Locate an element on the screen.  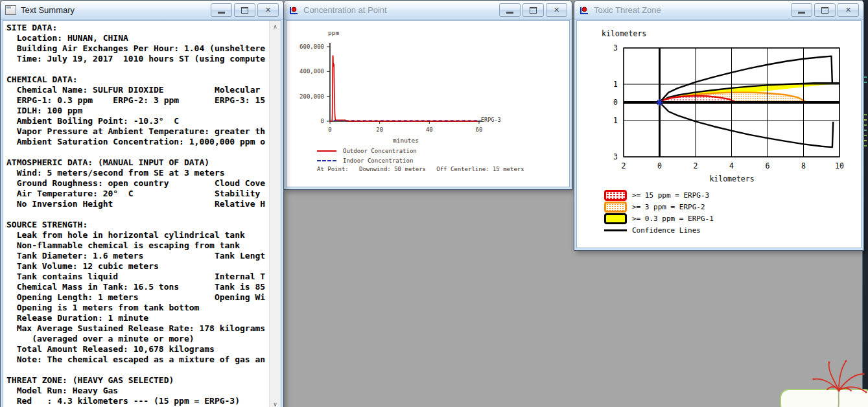
summary-line: Wind: 5 meters/second from SE at 3 meter… is located at coordinates (138, 173).